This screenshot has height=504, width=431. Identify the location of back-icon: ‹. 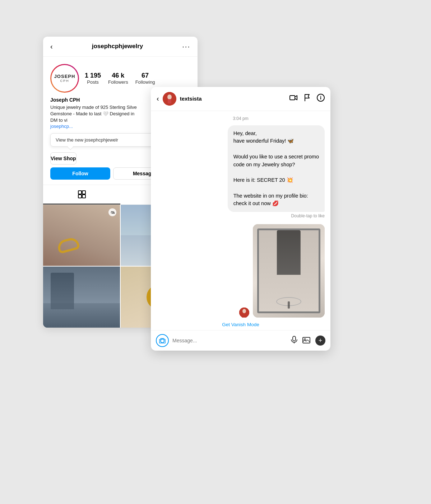
(52, 47).